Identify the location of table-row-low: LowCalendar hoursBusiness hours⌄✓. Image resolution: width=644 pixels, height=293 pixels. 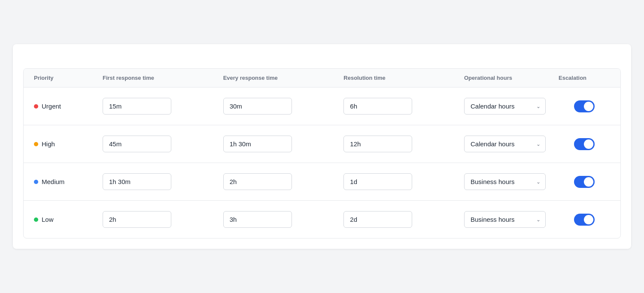
(322, 220).